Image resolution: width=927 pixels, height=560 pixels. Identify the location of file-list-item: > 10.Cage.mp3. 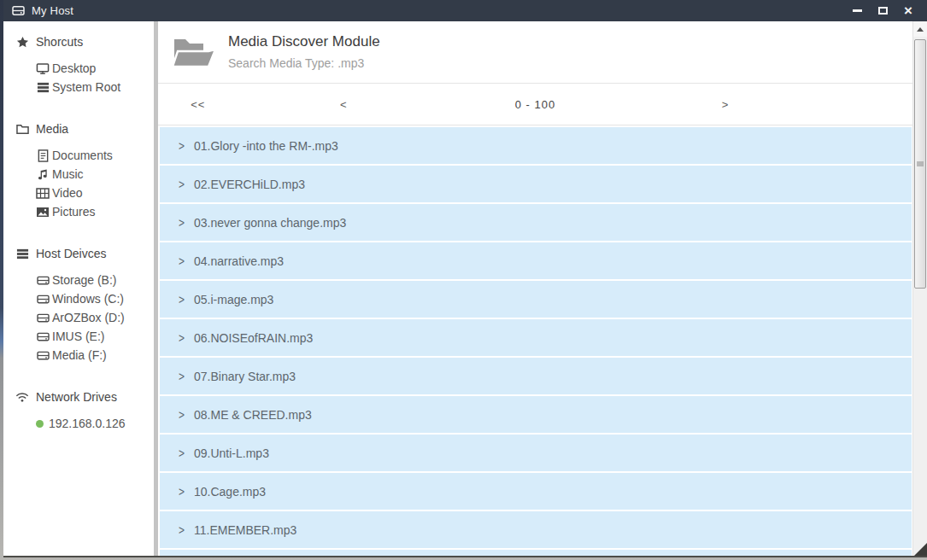
(536, 492).